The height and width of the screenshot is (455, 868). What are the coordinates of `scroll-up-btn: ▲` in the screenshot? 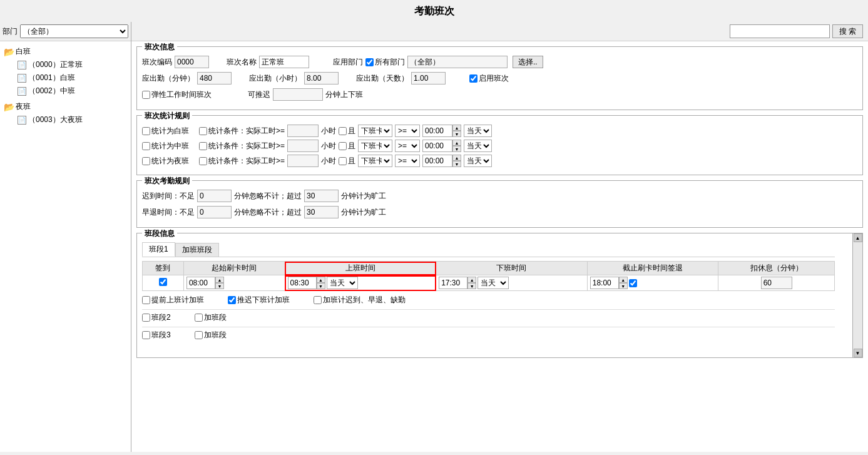 It's located at (858, 238).